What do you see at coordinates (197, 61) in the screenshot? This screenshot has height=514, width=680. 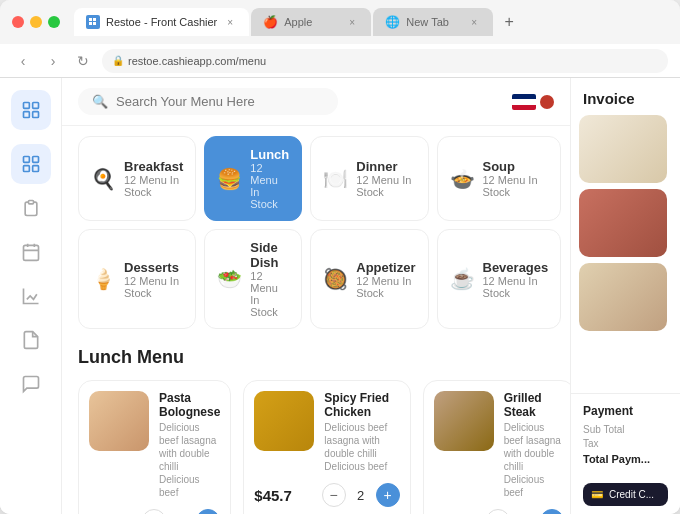 I see `url-text: restoe.cashieapp.com/menu` at bounding box center [197, 61].